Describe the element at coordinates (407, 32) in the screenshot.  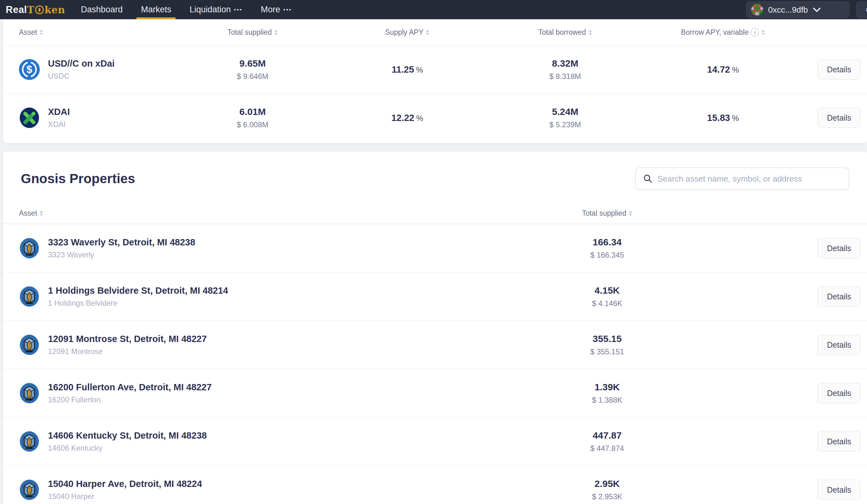
I see `col-header-supply-apy: Supply APY` at that location.